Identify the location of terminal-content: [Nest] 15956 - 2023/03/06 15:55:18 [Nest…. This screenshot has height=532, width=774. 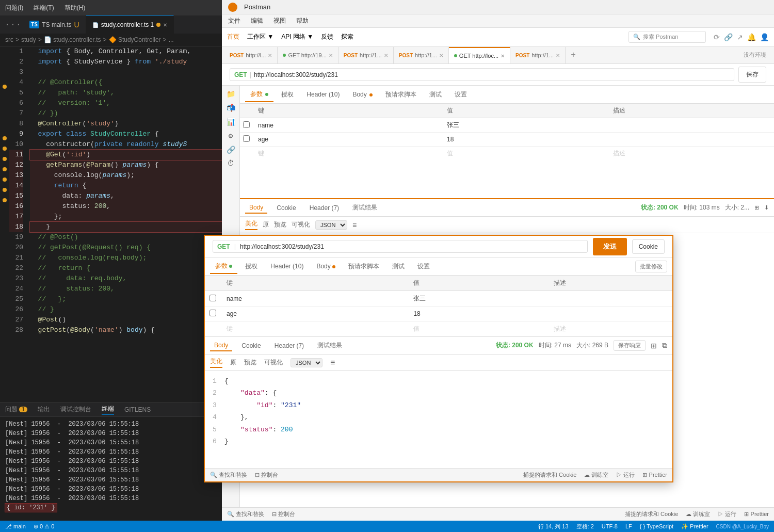
(111, 469).